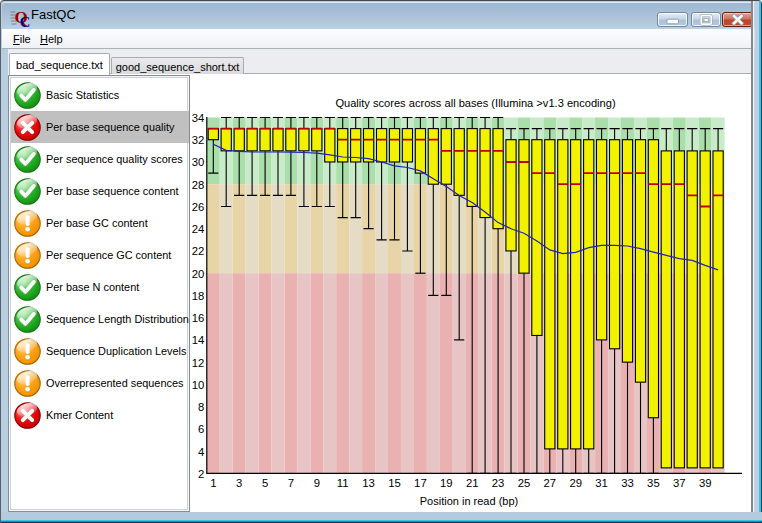  Describe the element at coordinates (446, 483) in the screenshot. I see `svg-text: 19` at that location.